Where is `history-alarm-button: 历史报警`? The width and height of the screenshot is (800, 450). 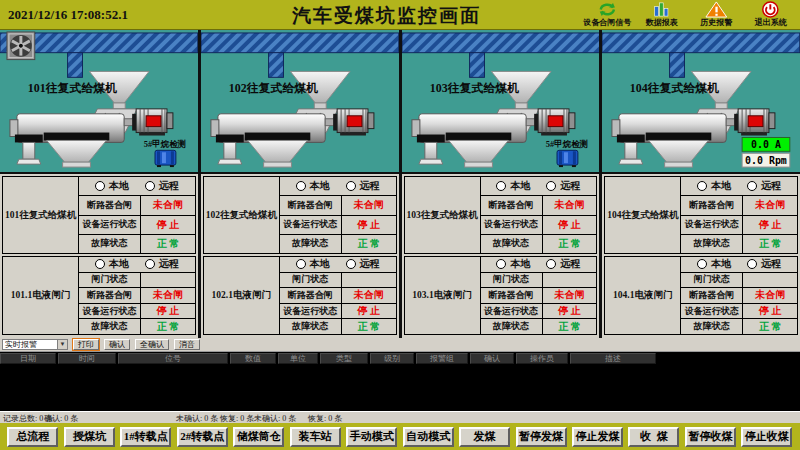 history-alarm-button: 历史报警 is located at coordinates (716, 15).